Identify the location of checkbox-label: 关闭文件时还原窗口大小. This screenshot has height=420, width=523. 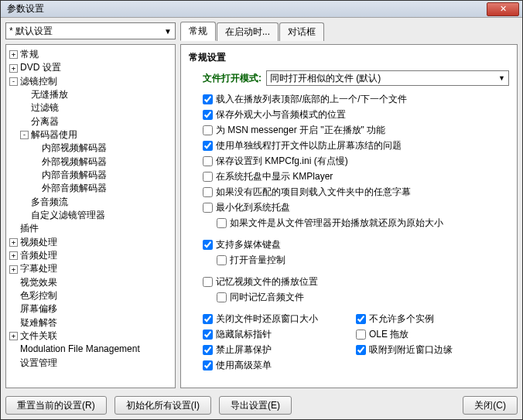
(267, 319).